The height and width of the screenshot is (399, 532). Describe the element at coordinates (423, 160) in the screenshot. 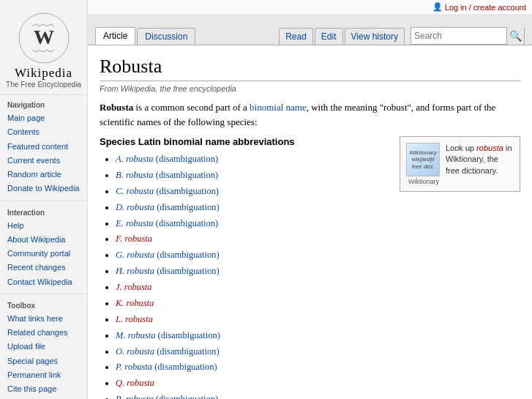

I see `wiktionary-icon-text: Wiktionarywik[ard]iifree dict.` at that location.